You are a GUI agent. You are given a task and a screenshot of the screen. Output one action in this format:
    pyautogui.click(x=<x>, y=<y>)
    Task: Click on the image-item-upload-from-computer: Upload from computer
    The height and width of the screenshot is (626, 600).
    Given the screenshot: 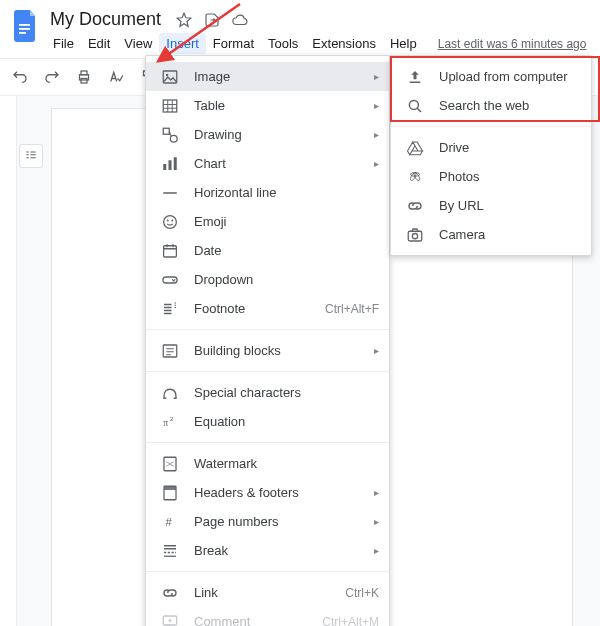 What is the action you would take?
    pyautogui.click(x=491, y=76)
    